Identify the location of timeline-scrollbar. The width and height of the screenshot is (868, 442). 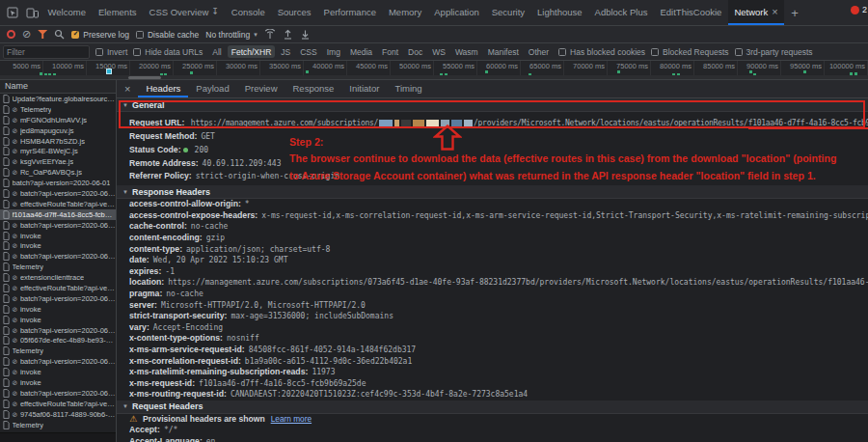
(434, 77).